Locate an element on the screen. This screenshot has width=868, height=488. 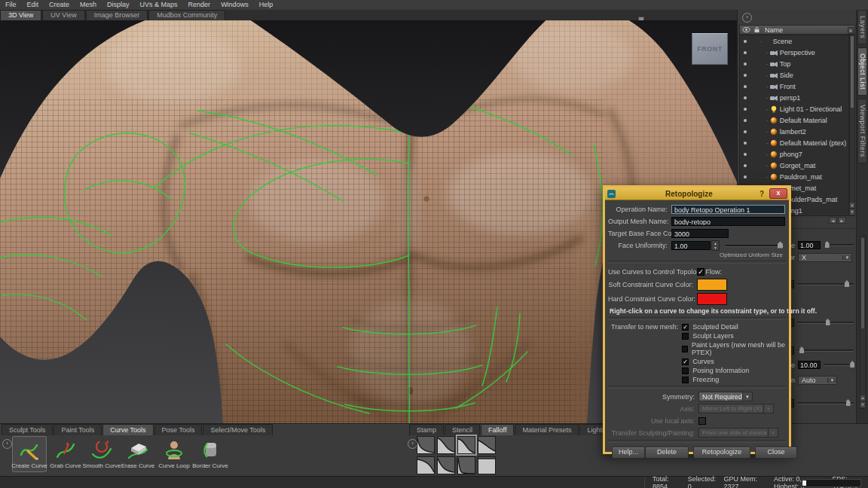
spinner-stepper: ▲▼ is located at coordinates (716, 246).